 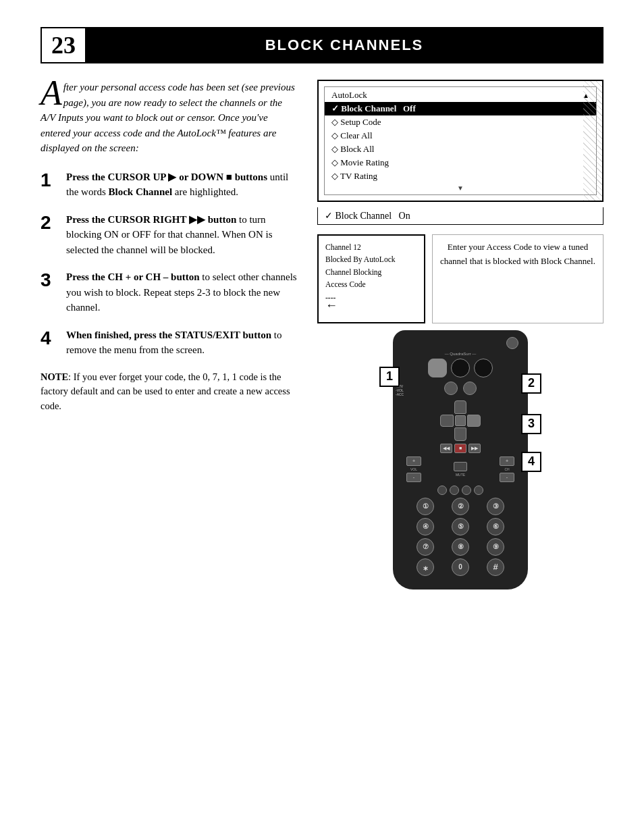 What do you see at coordinates (460, 163) in the screenshot?
I see `menu-item-movie-rating: Movie Rating` at bounding box center [460, 163].